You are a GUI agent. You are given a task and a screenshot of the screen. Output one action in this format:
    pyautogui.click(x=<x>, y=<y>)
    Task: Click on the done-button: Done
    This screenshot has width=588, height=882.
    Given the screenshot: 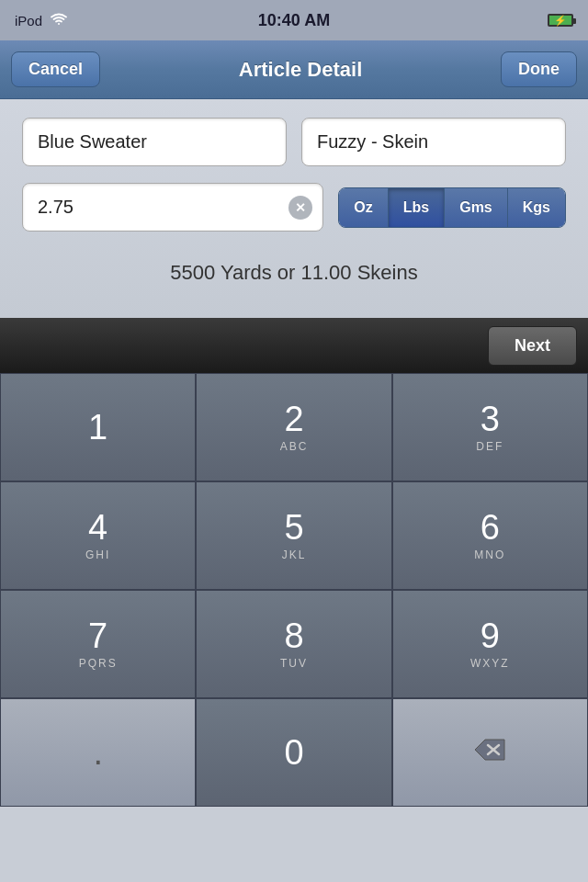 What is the action you would take?
    pyautogui.click(x=538, y=70)
    